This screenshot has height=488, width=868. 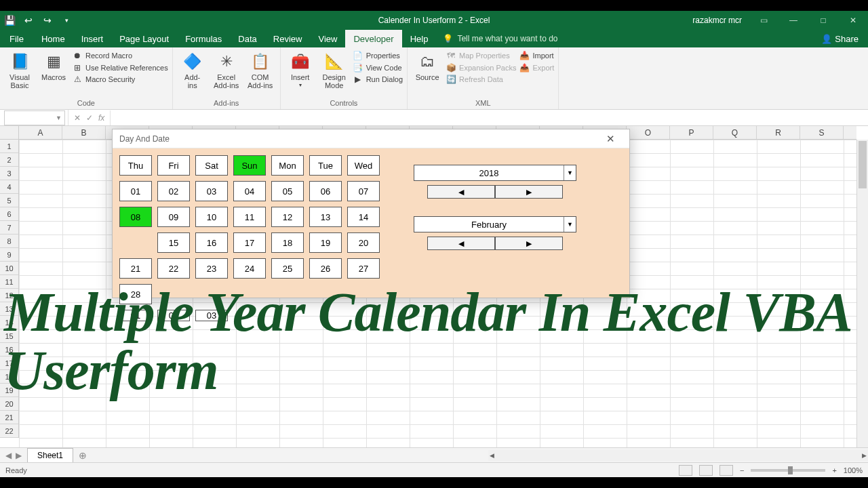 What do you see at coordinates (9, 309) in the screenshot?
I see `row-header: 13` at bounding box center [9, 309].